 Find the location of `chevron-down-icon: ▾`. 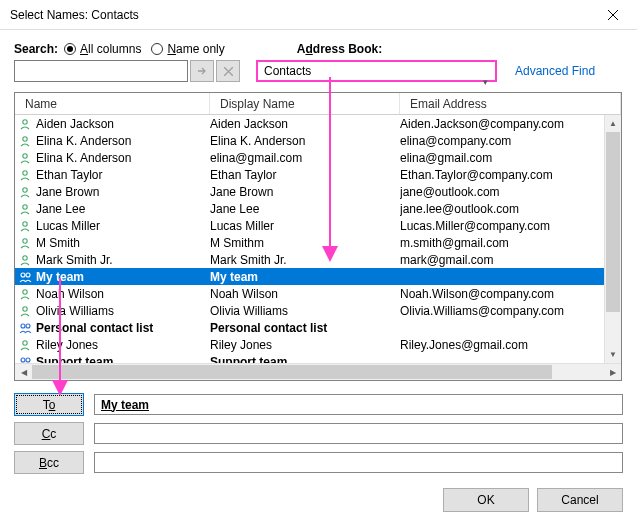

chevron-down-icon: ▾ is located at coordinates (485, 82).